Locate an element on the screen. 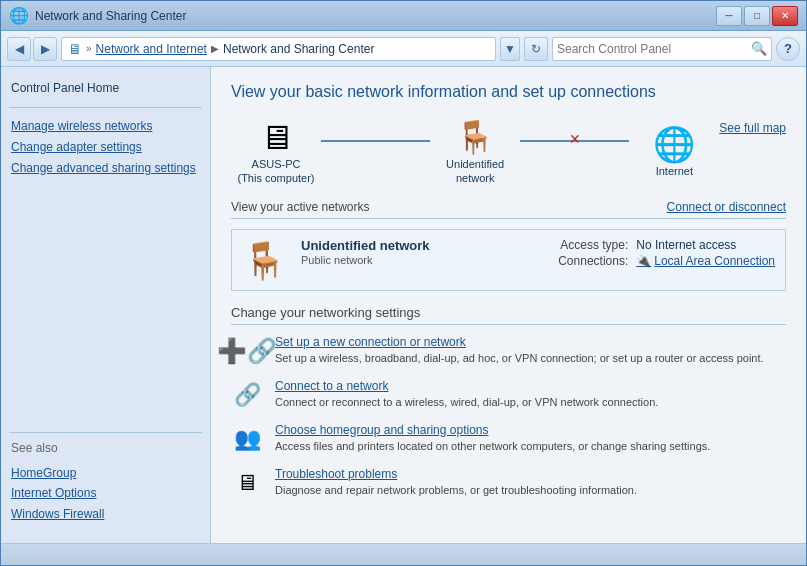  breadcrumb-current: Network and Sharing Center is located at coordinates (298, 49).